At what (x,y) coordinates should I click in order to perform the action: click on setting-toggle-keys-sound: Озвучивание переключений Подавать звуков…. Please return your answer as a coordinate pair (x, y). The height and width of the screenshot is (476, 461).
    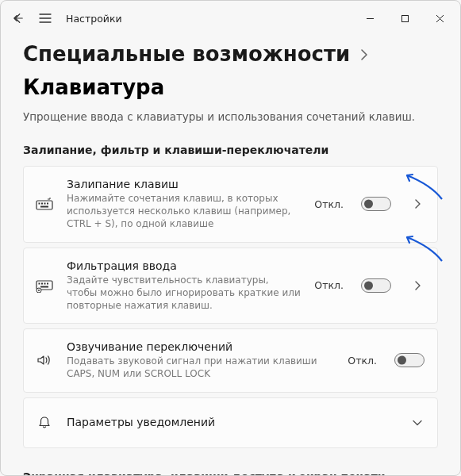
    Looking at the image, I should click on (230, 360).